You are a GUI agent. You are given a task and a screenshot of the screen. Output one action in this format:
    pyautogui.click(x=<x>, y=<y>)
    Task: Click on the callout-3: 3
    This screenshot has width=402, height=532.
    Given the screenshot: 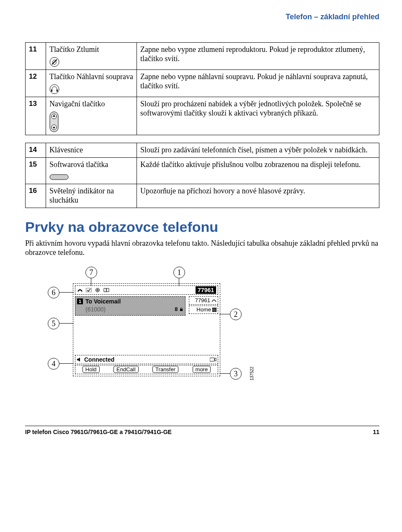 What is the action you would take?
    pyautogui.click(x=236, y=374)
    